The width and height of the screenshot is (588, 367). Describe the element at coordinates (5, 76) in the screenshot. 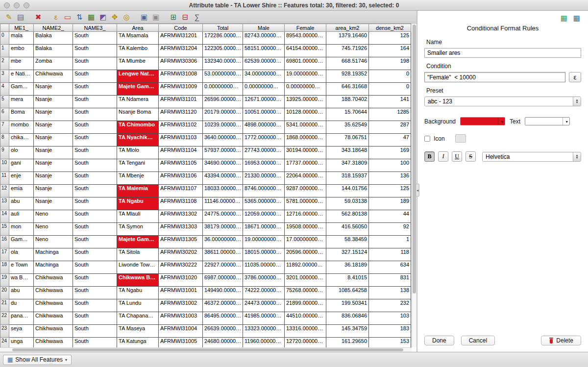

I see `row-number: 3` at that location.